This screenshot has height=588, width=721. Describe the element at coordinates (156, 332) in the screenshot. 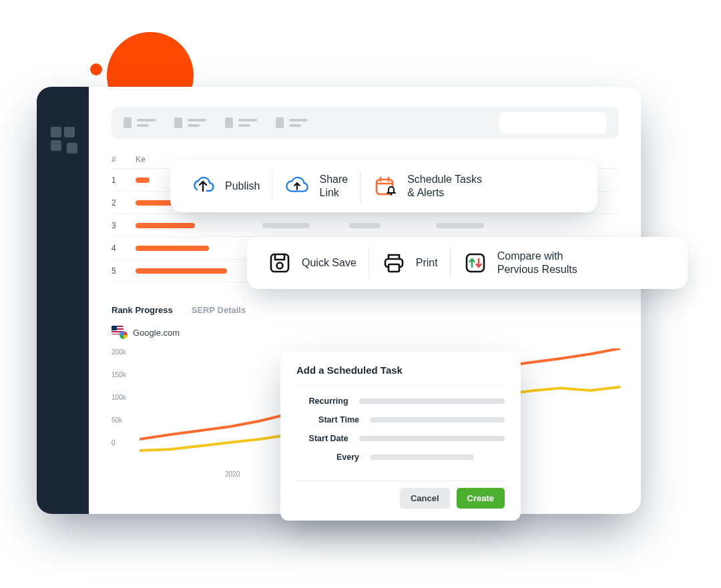

I see `engine-label: Google.com` at that location.